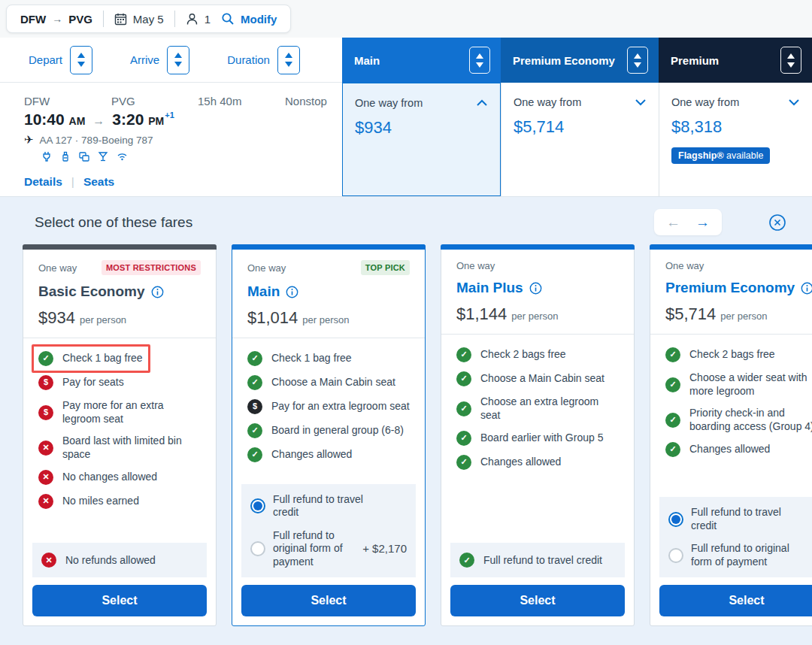  What do you see at coordinates (84, 156) in the screenshot?
I see `entertainment-icon` at bounding box center [84, 156].